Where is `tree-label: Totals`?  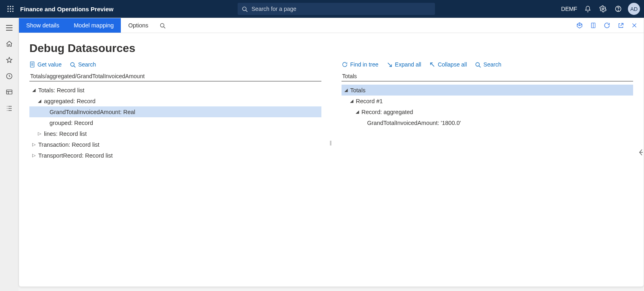
tree-label: Totals is located at coordinates (358, 90).